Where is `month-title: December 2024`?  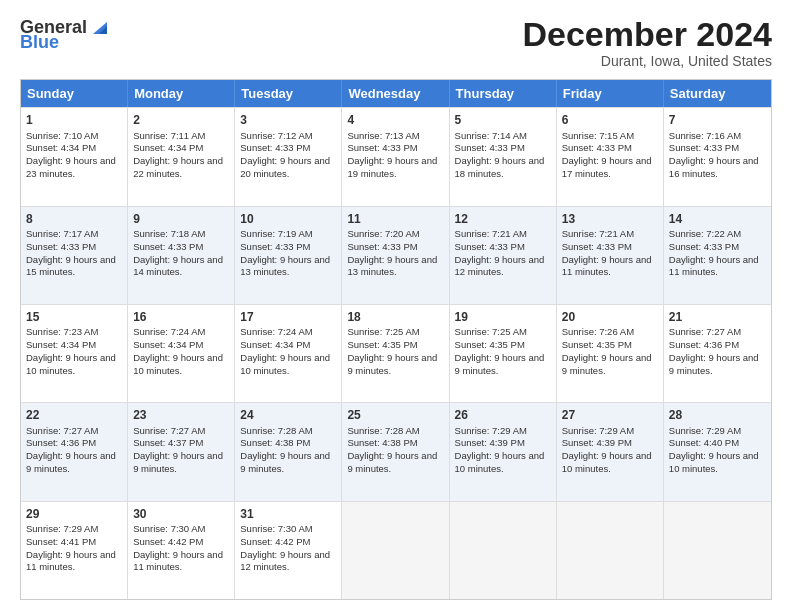
month-title: December 2024 is located at coordinates (647, 34).